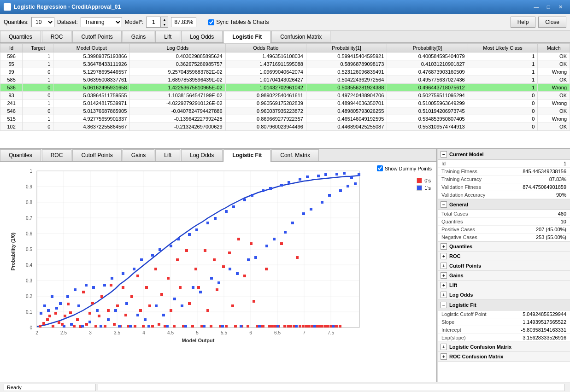  What do you see at coordinates (97, 37) in the screenshot?
I see `tab-cutoff-points: Cutoff Points` at bounding box center [97, 37].